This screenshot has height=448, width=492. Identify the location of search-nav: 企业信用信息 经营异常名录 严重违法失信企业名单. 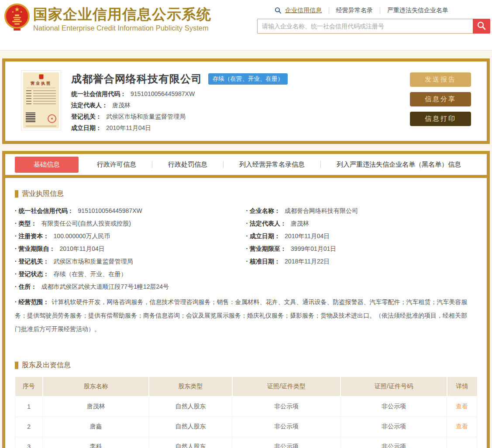
(374, 10).